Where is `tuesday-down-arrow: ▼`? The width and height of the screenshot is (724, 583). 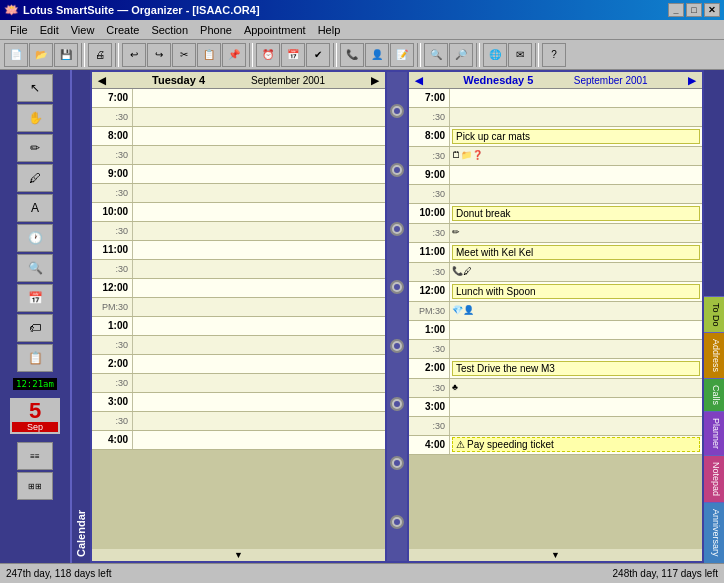 tuesday-down-arrow: ▼ is located at coordinates (238, 555).